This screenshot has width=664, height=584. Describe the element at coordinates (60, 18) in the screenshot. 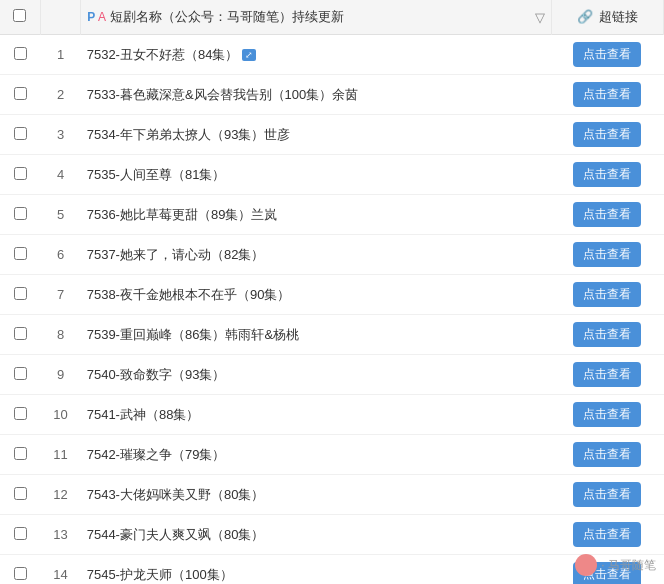

I see `num-header` at that location.